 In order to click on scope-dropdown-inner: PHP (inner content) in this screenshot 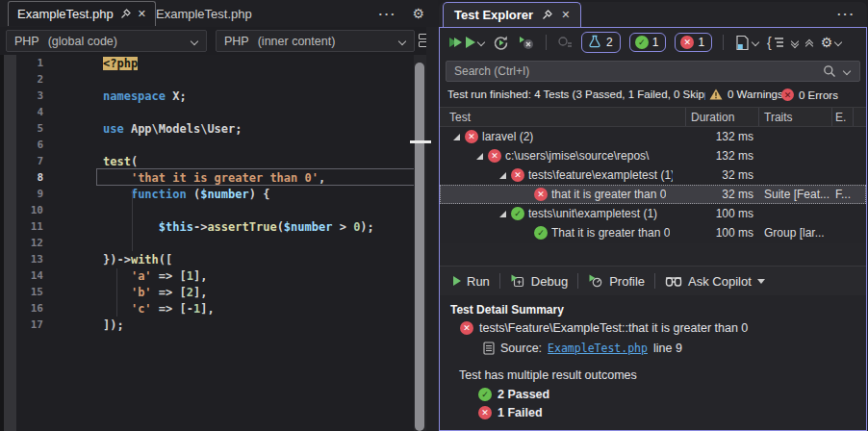, I will do `click(316, 40)`.